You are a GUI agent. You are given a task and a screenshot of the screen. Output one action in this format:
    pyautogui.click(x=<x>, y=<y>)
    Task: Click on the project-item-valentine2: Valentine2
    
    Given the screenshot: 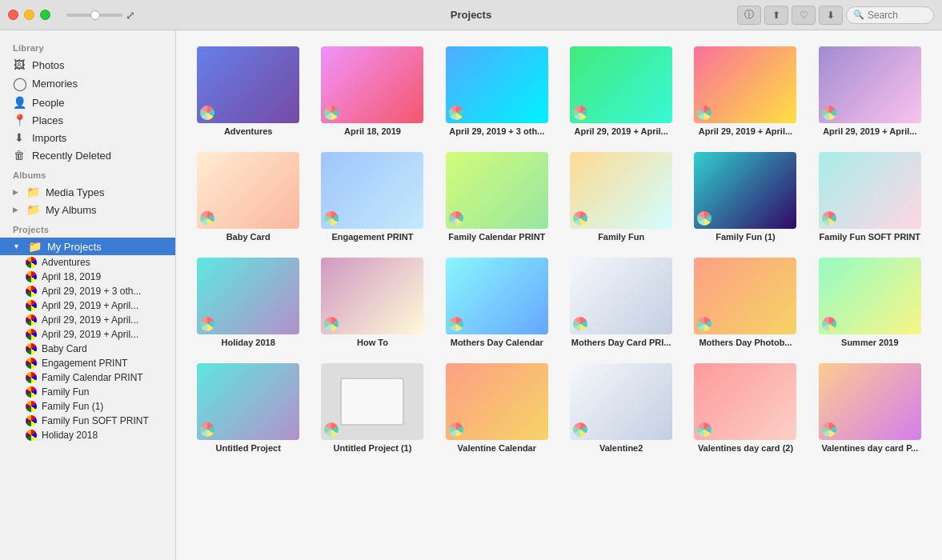 What is the action you would take?
    pyautogui.click(x=621, y=408)
    